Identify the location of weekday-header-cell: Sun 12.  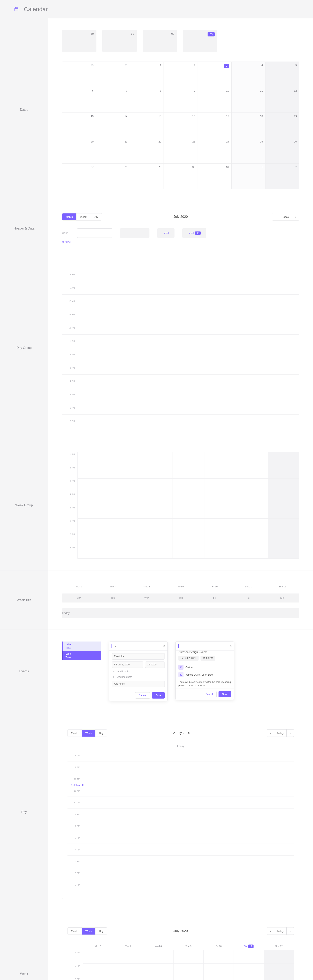
(279, 947).